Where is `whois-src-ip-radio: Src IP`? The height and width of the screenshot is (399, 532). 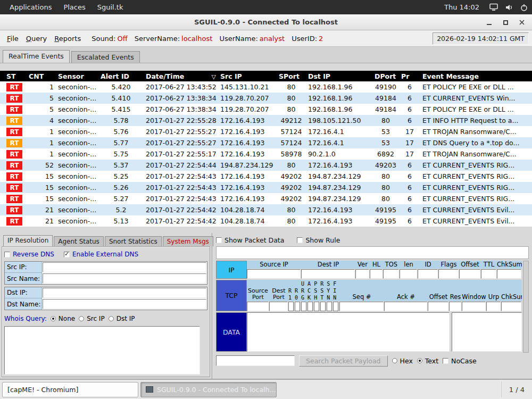 whois-src-ip-radio: Src IP is located at coordinates (92, 319).